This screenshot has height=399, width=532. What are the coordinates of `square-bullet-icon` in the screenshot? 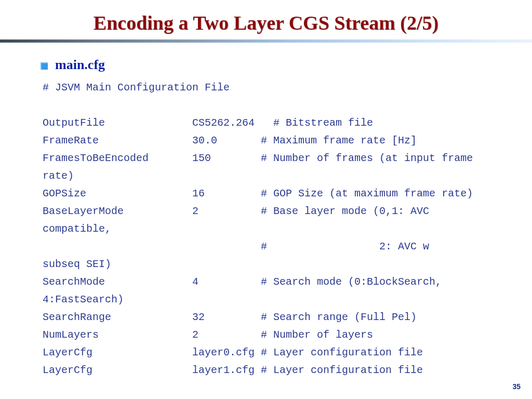 It's located at (44, 66).